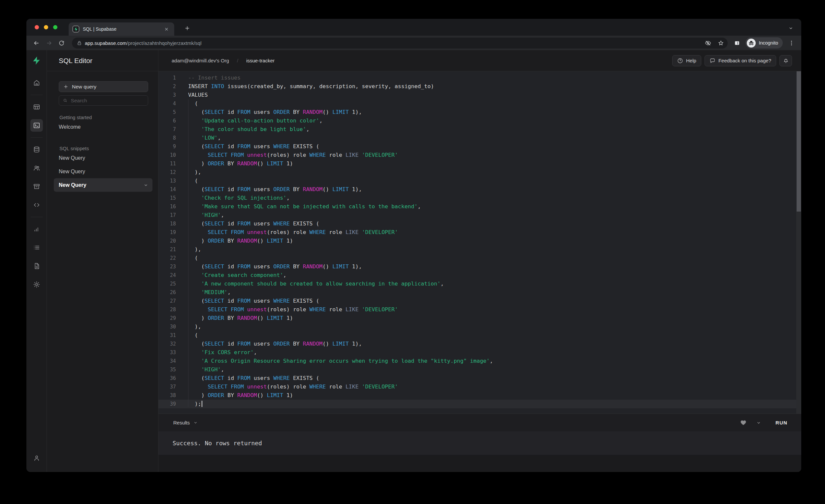 This screenshot has width=825, height=504. Describe the element at coordinates (480, 361) in the screenshot. I see `code-line: 34 'A Cross Origin Resource Sharing erro…` at that location.